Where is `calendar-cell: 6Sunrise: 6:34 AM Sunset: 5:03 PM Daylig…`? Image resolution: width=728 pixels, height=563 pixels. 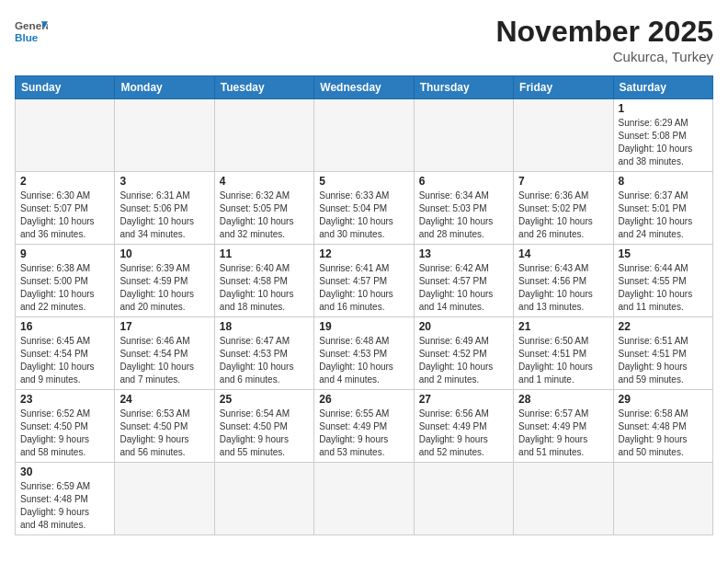
calendar-cell: 6Sunrise: 6:34 AM Sunset: 5:03 PM Daylig… is located at coordinates (463, 208).